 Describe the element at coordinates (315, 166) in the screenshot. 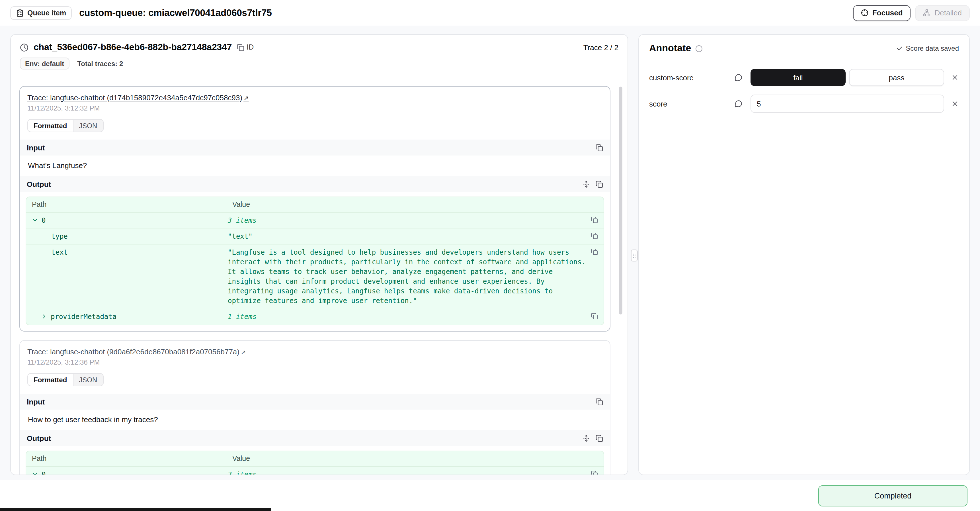

I see `input-text: What's Langfuse?` at that location.